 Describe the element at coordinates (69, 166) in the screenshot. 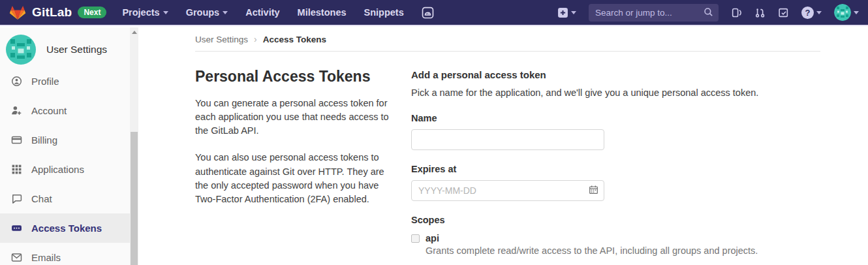

I see `sidebar-nav: Profile Account Billing` at that location.